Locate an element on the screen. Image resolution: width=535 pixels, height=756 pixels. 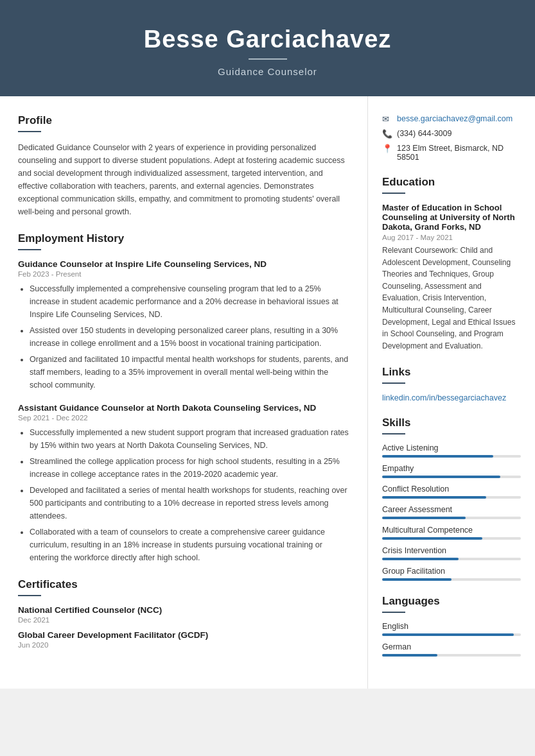
contact-email-item: ✉ besse.garciachavez@gmail.com is located at coordinates (452, 119).